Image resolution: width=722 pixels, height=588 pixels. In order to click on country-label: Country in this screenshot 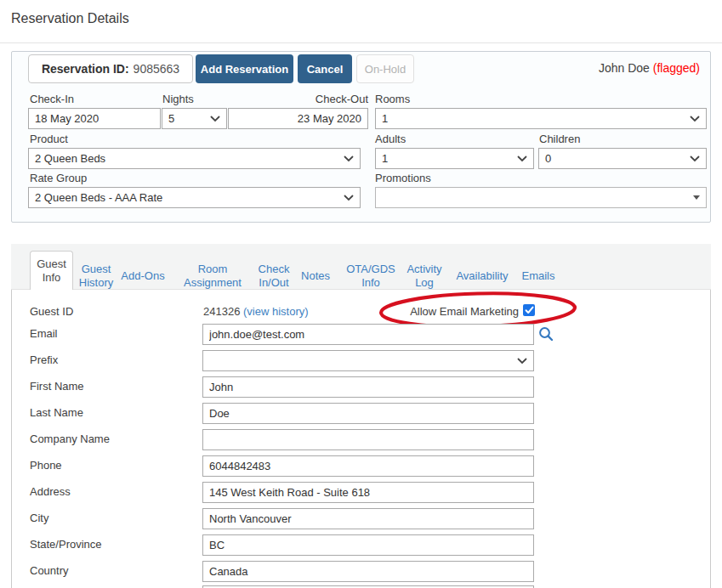, I will do `click(49, 571)`.